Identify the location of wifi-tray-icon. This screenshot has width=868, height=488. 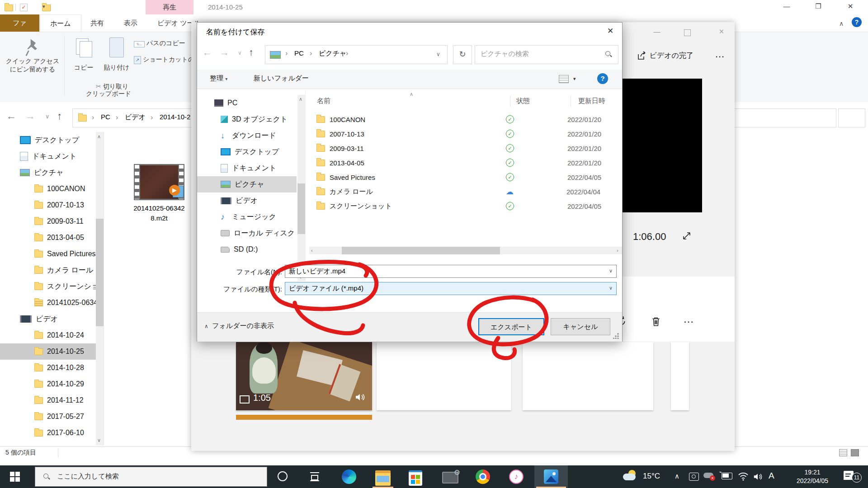
(743, 476).